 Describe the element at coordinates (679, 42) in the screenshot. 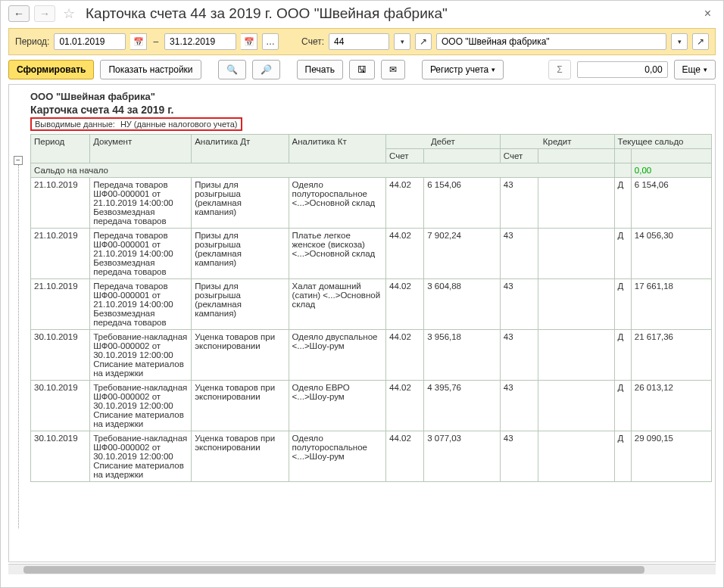

I see `org-dropdown-icon` at that location.